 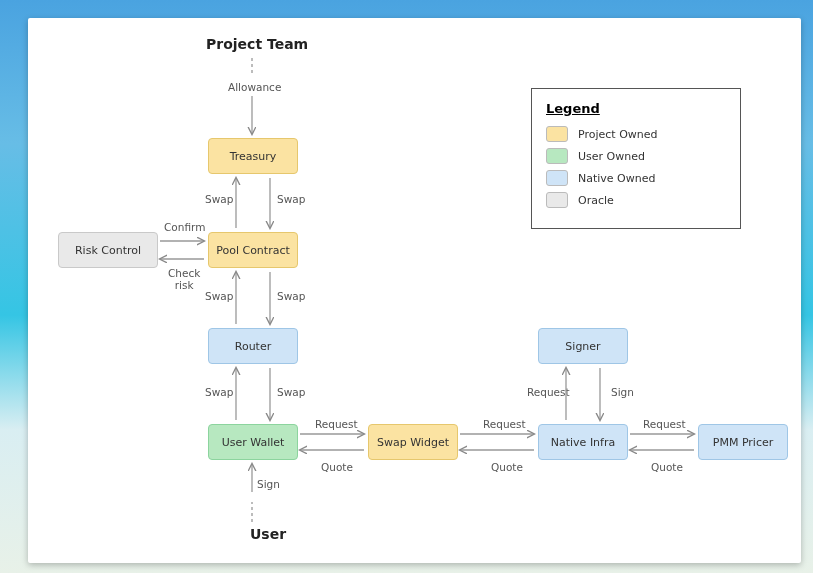 What do you see at coordinates (596, 200) in the screenshot?
I see `legend-label: Oracle` at bounding box center [596, 200].